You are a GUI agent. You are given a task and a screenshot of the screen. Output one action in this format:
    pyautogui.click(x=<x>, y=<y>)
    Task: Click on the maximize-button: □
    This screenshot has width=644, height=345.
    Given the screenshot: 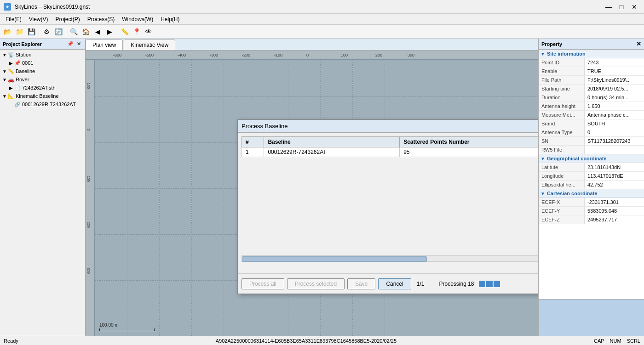 What is the action you would take?
    pyautogui.click(x=621, y=7)
    